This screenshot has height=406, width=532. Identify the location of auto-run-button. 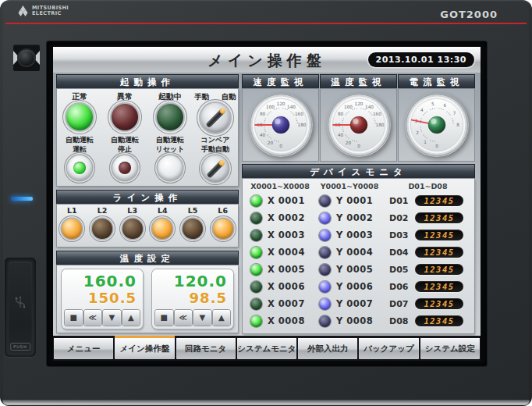
(80, 168).